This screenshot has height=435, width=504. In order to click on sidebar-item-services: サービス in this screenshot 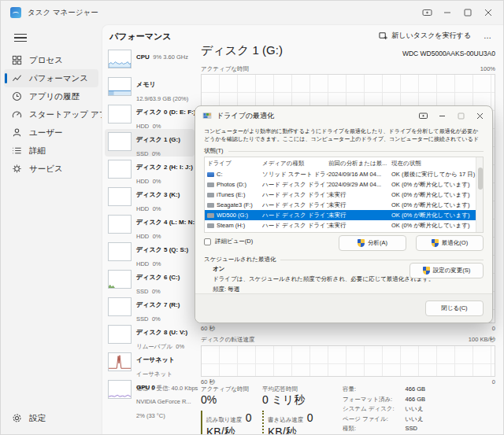, I will do `click(51, 168)`.